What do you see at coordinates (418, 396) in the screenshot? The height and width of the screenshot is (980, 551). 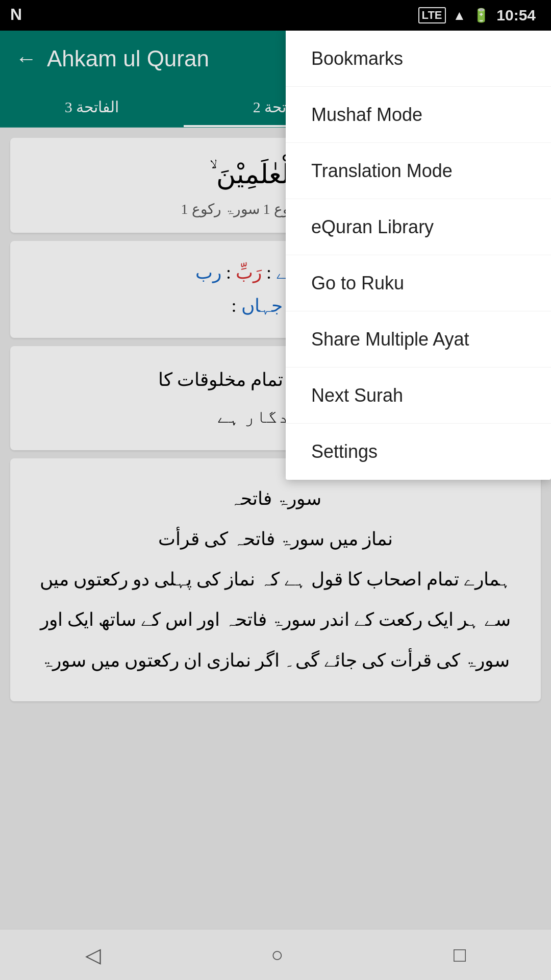 I see `menu-item-next-surah: Next Surah` at bounding box center [418, 396].